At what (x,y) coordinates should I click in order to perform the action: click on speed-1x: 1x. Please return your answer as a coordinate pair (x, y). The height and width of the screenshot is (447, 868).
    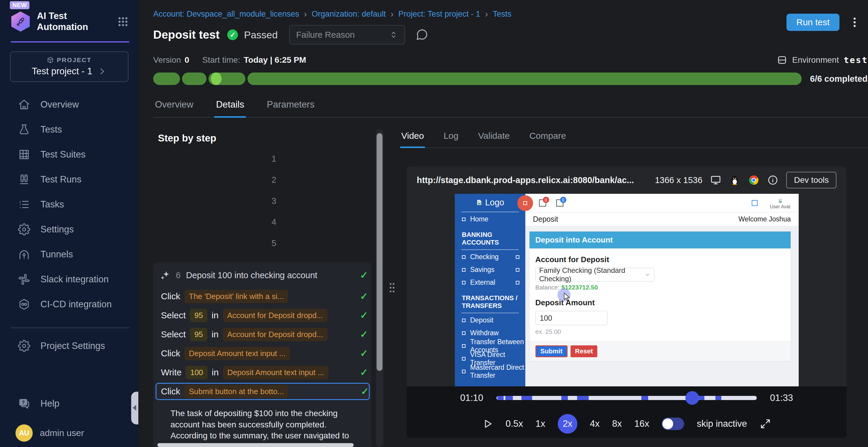
    Looking at the image, I should click on (540, 424).